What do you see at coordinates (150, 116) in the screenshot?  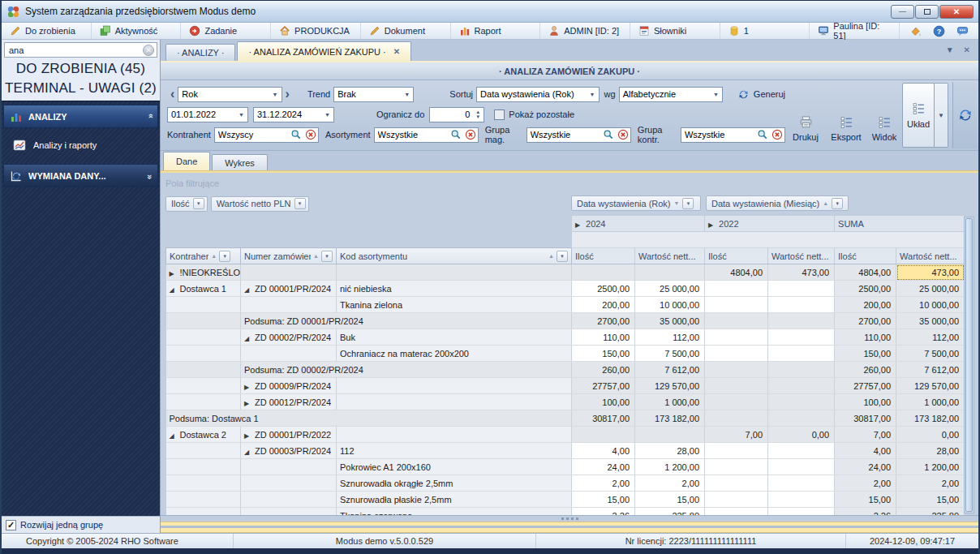 I see `chevron-up-icon: »` at bounding box center [150, 116].